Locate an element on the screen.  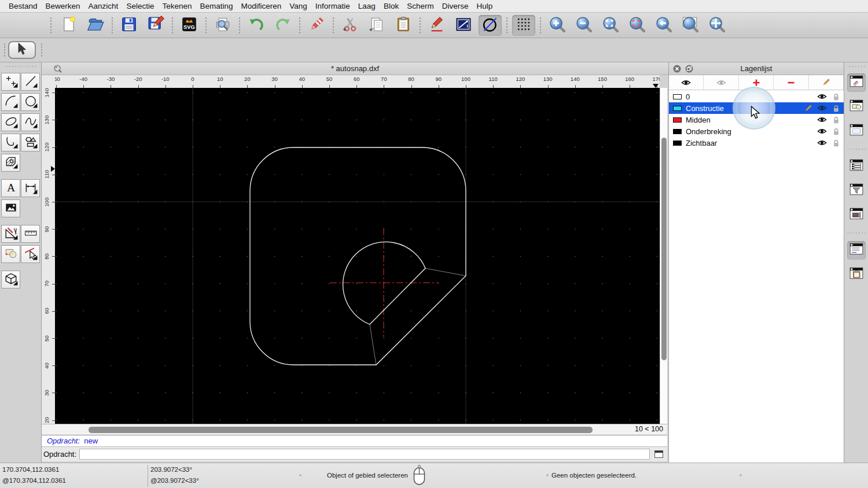
line-tool-button is located at coordinates (464, 25).